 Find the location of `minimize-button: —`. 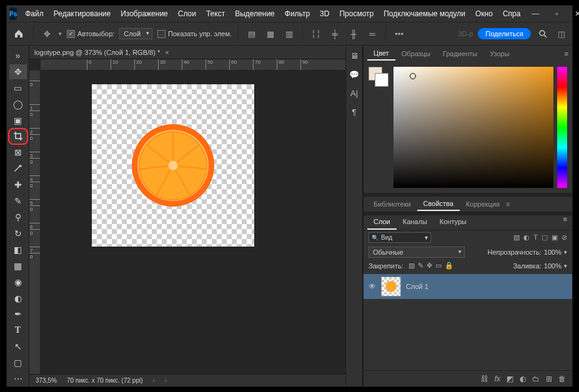

minimize-button: — is located at coordinates (535, 14).